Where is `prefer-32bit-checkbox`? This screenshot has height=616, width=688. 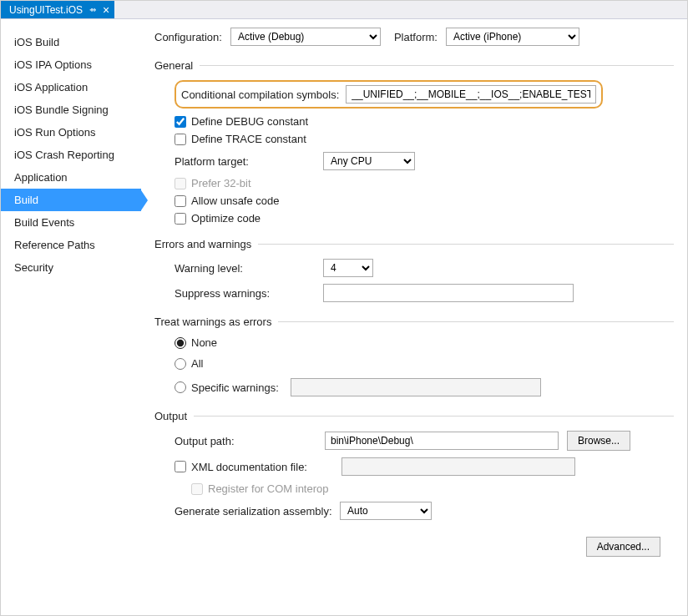 prefer-32bit-checkbox is located at coordinates (180, 184).